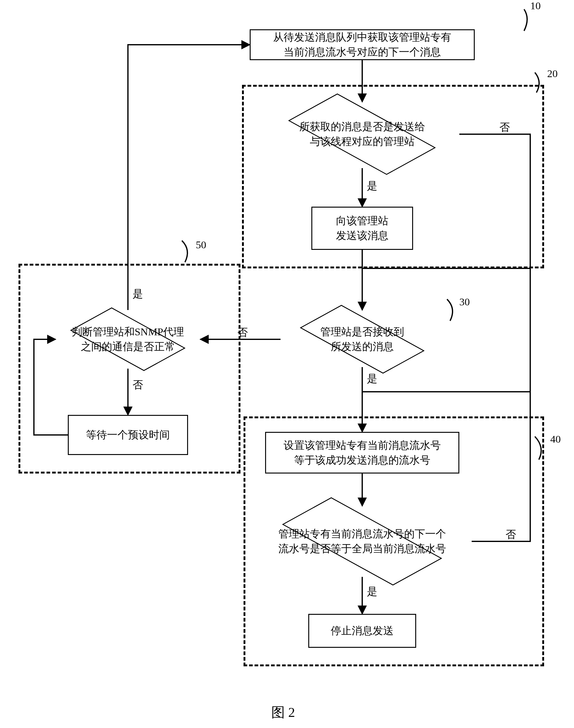  Describe the element at coordinates (362, 339) in the screenshot. I see `decision-text: 管理站是否接收到所发送的消息` at that location.